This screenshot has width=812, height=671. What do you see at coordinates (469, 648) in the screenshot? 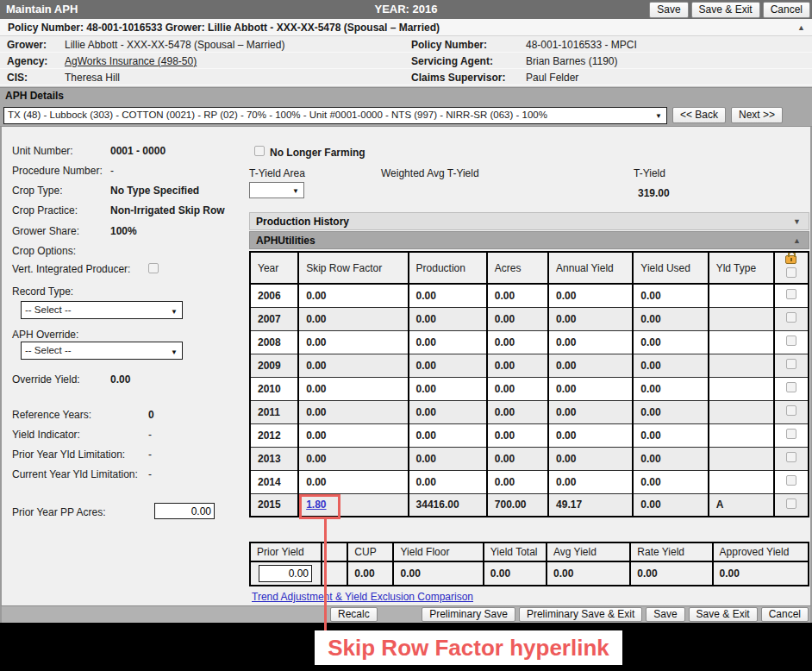
I see `annotation-callout-text: Skip Row Factor hyperlink` at bounding box center [469, 648].